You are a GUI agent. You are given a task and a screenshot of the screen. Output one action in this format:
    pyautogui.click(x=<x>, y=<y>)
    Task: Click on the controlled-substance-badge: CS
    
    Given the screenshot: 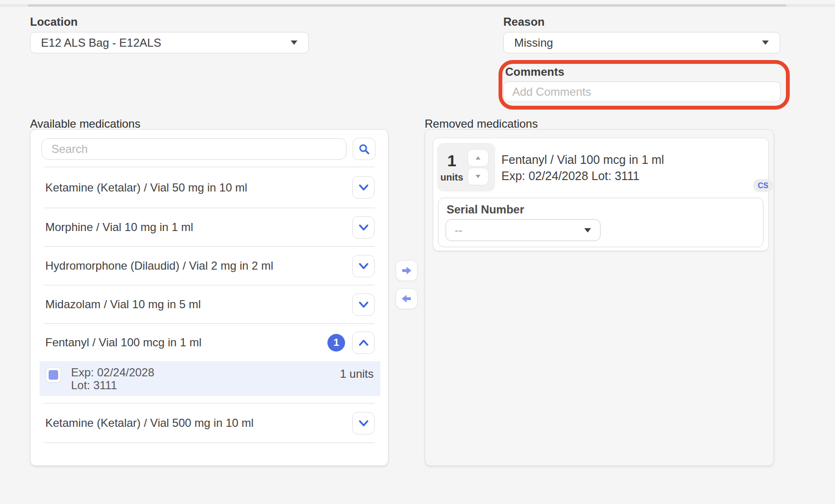 What is the action you would take?
    pyautogui.click(x=763, y=186)
    